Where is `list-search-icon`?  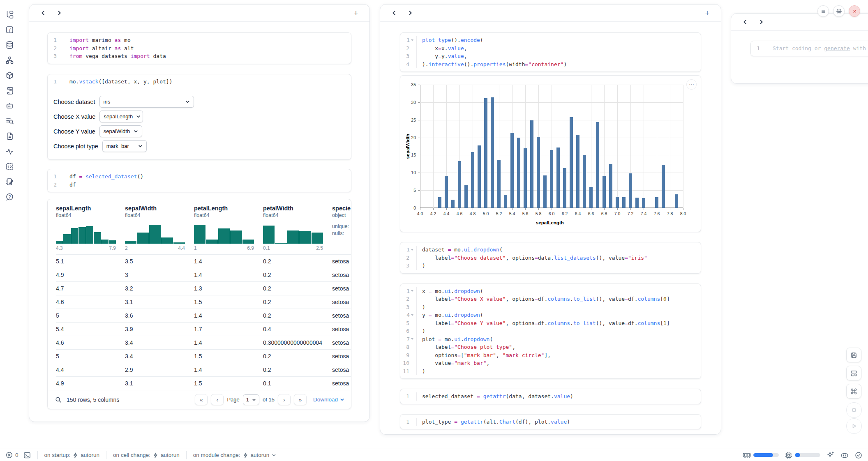
list-search-icon is located at coordinates (9, 121).